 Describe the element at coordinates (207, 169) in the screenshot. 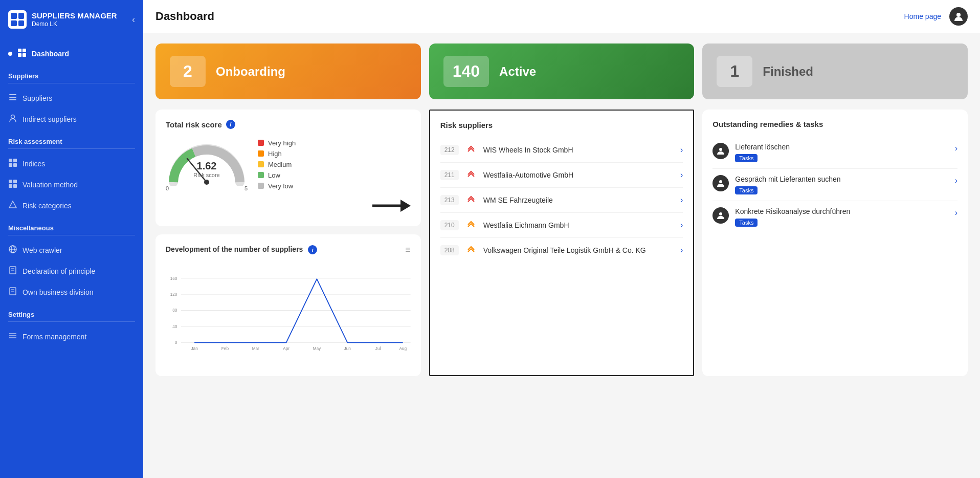

I see `gauge-label: 1.62 Risk score` at that location.